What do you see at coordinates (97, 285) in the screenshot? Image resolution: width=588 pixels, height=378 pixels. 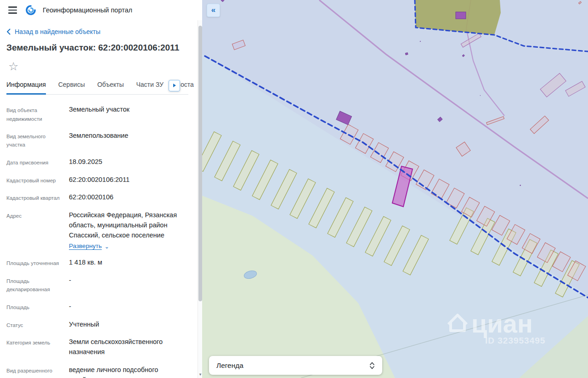 I see `field-row: Площадь декларированная-` at bounding box center [97, 285].